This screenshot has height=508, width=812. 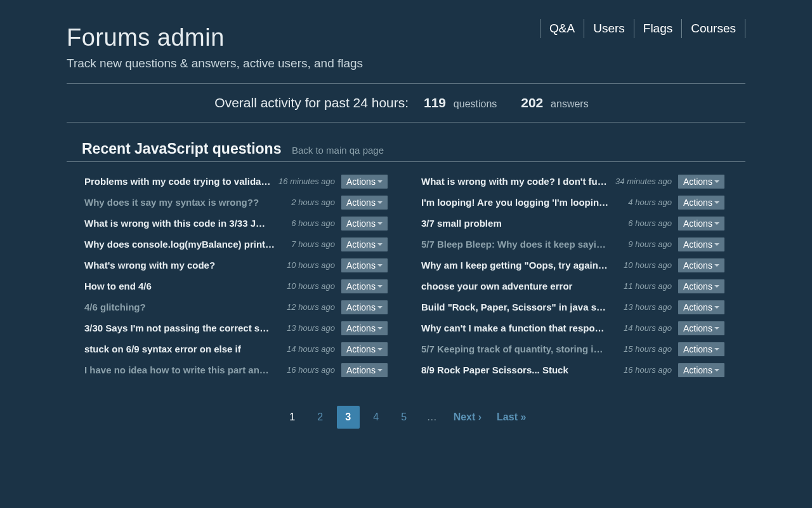 What do you see at coordinates (518, 286) in the screenshot?
I see `question-title: choose your own adventure error` at bounding box center [518, 286].